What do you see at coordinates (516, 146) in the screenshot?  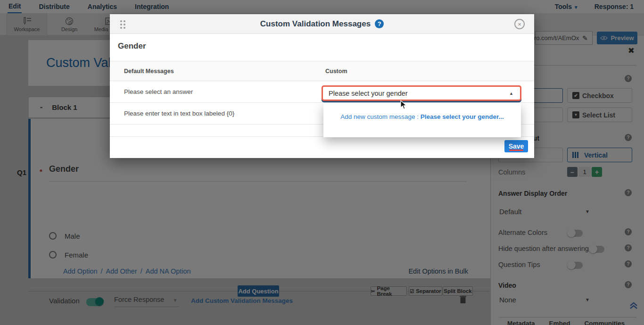 I see `save-button: Save` at bounding box center [516, 146].